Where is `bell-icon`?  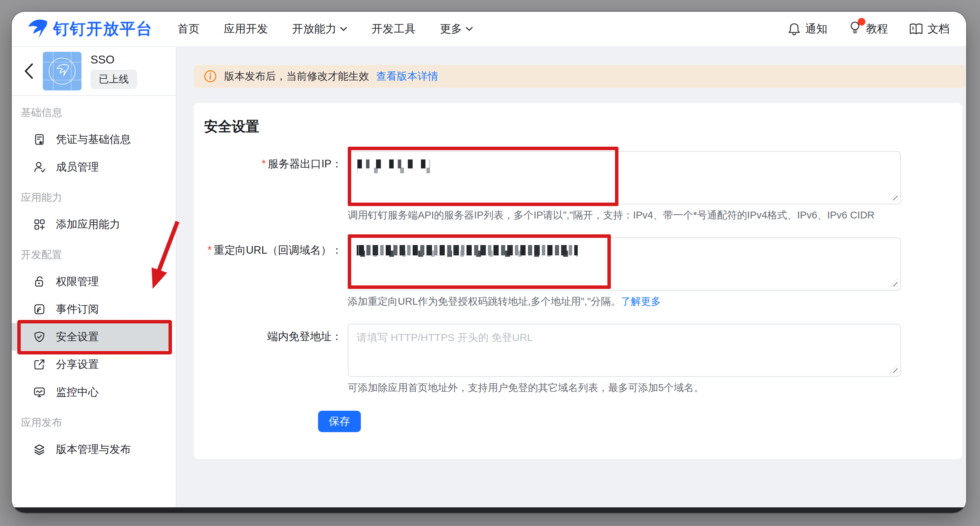
bell-icon is located at coordinates (794, 29).